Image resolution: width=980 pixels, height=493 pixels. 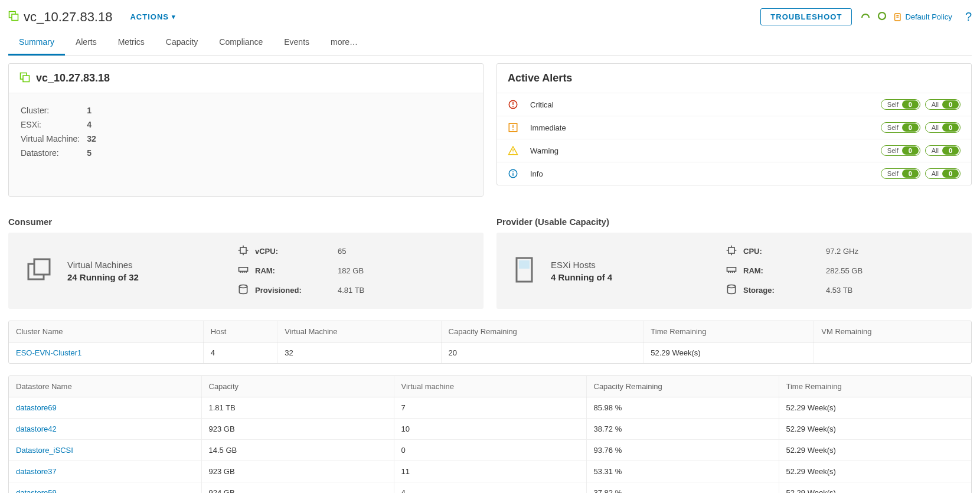 What do you see at coordinates (682, 429) in the screenshot?
I see `cell: 38.72 %` at bounding box center [682, 429].